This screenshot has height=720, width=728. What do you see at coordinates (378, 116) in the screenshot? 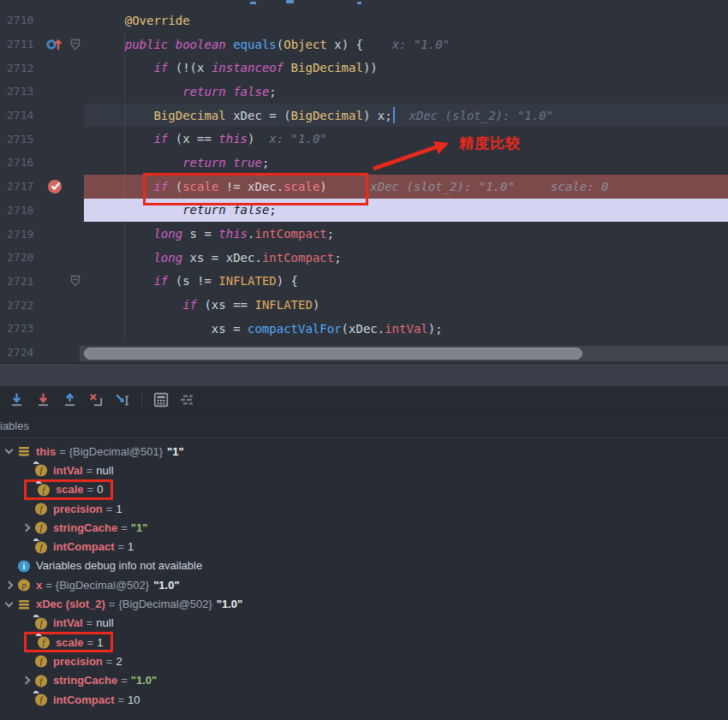
I see `code-token: ) x;` at bounding box center [378, 116].